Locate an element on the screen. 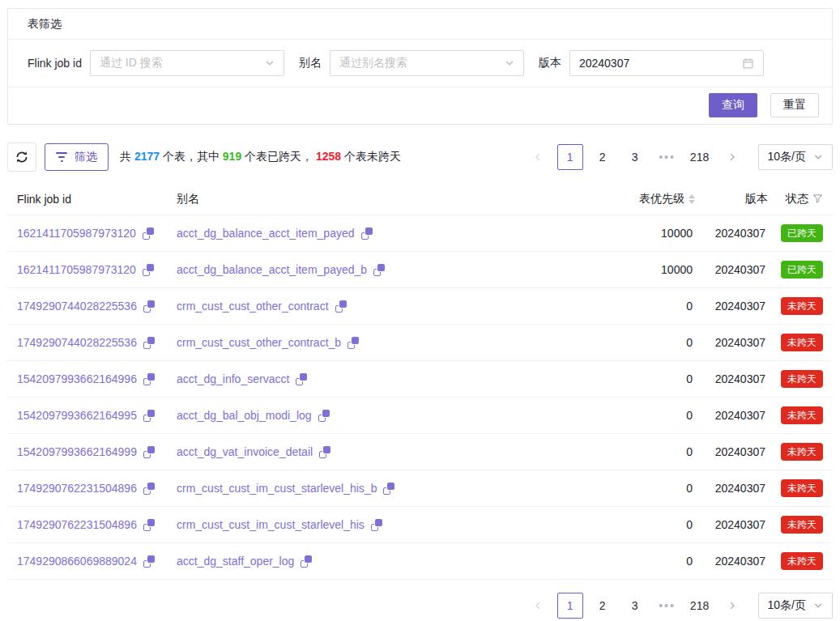 The image size is (840, 621). summary-text: 个表未跨天 is located at coordinates (371, 156).